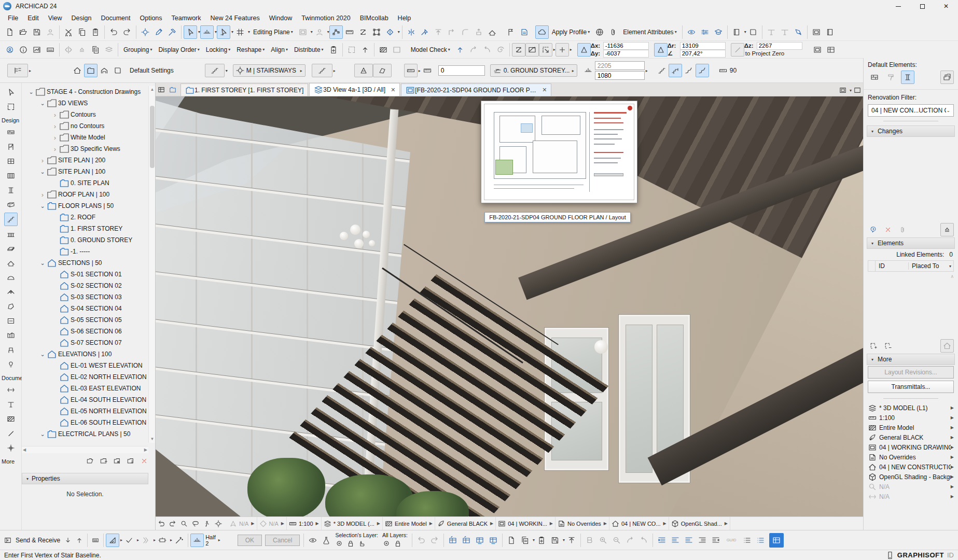 The height and width of the screenshot is (560, 958). Describe the element at coordinates (702, 540) in the screenshot. I see `outdent-button` at that location.